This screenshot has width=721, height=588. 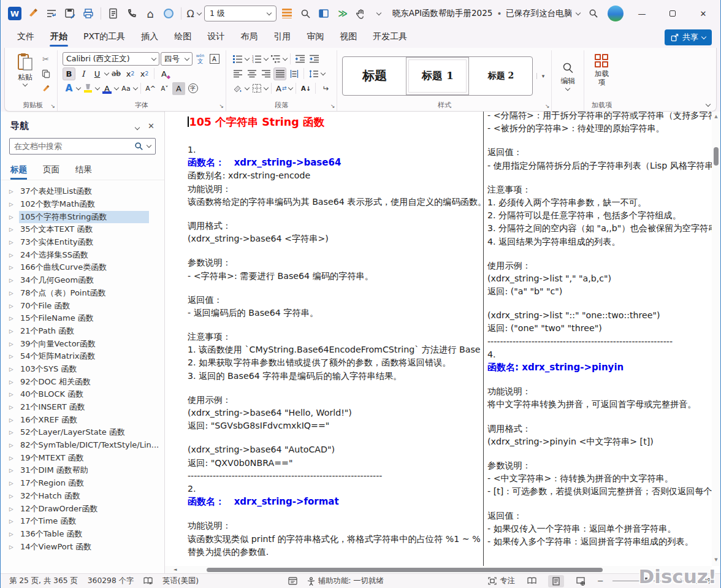 What do you see at coordinates (600, 228) in the screenshot?
I see `doc-line: 3. 分隔符之间的空内容（如 "a,,b"）也会被保留为空字符串。` at bounding box center [600, 228].